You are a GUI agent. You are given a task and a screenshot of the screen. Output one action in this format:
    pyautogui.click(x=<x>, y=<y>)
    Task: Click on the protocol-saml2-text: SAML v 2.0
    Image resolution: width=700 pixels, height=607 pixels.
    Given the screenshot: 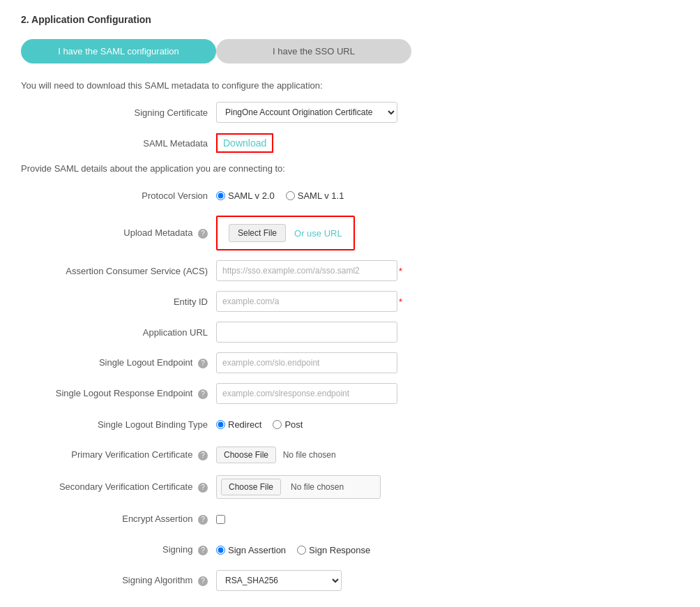 What is the action you would take?
    pyautogui.click(x=251, y=195)
    